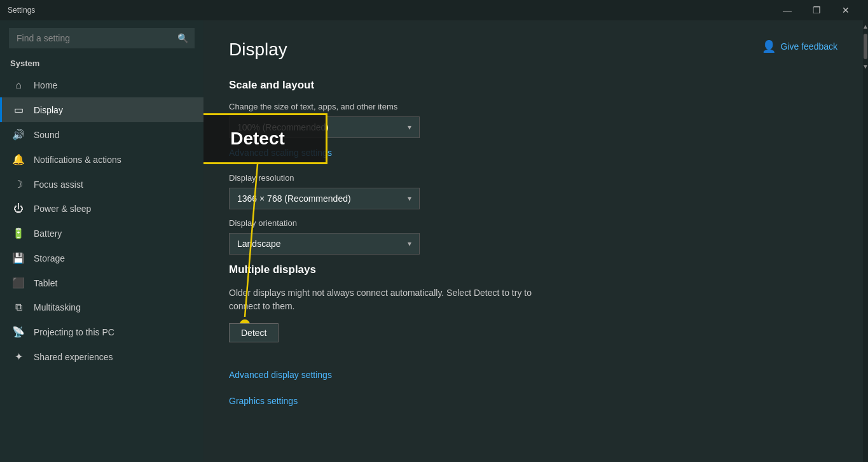 The width and height of the screenshot is (868, 462). Describe the element at coordinates (18, 135) in the screenshot. I see `sound-icon: 🔊` at that location.